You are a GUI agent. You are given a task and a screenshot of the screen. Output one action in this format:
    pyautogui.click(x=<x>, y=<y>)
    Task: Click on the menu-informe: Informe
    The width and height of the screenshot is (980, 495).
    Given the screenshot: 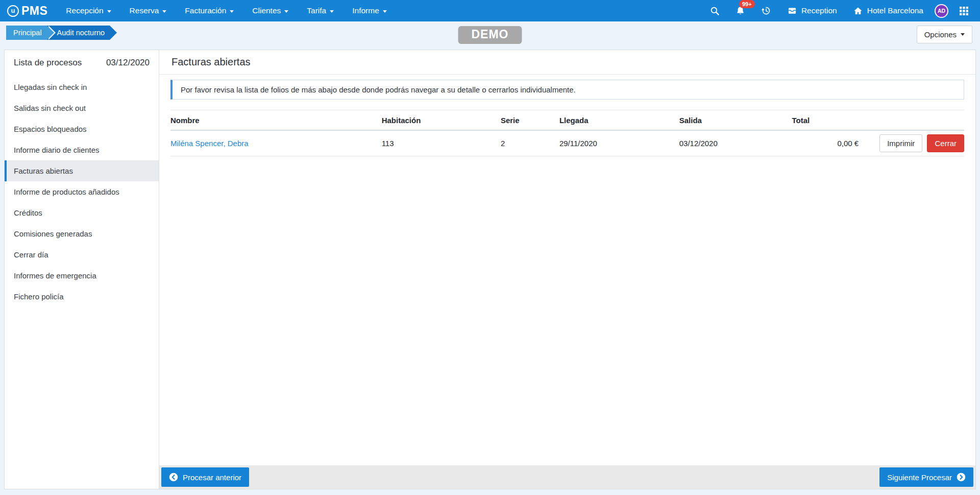 What is the action you would take?
    pyautogui.click(x=370, y=11)
    